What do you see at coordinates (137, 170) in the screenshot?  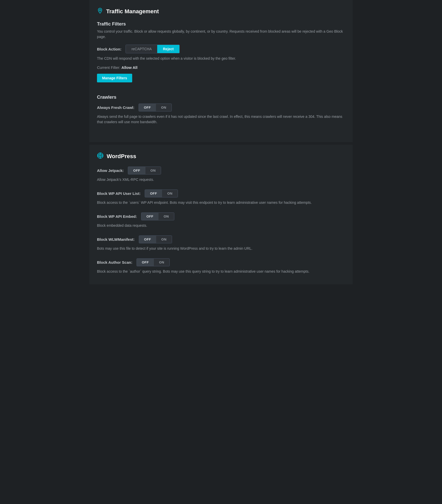 I see `allow-jetpack-off: OFF` at bounding box center [137, 170].